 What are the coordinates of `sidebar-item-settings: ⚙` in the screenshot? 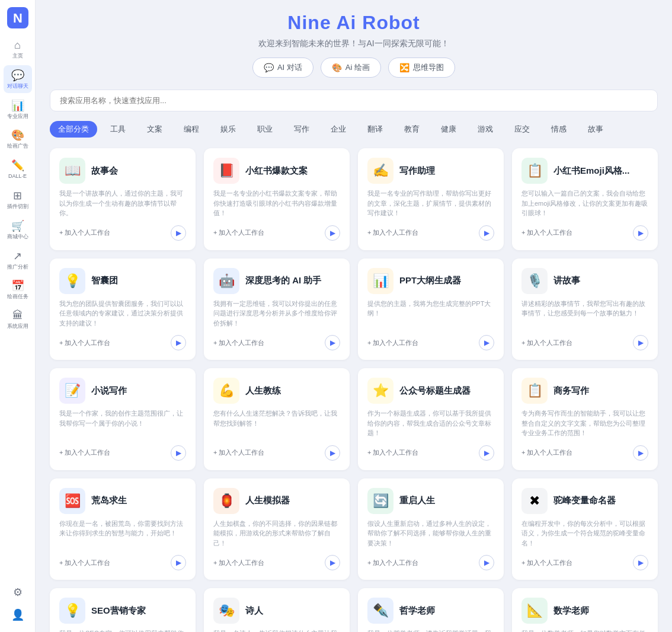 It's located at (18, 592).